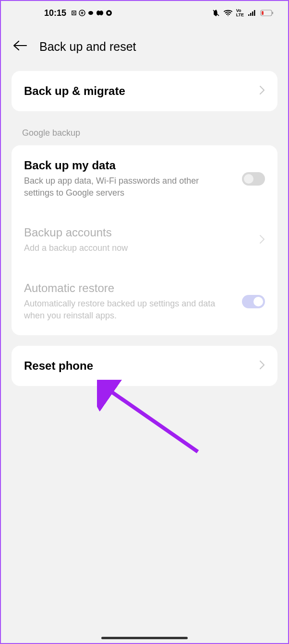 Image resolution: width=289 pixels, height=644 pixels. I want to click on backup-migrate-content: Back up & migrate, so click(142, 91).